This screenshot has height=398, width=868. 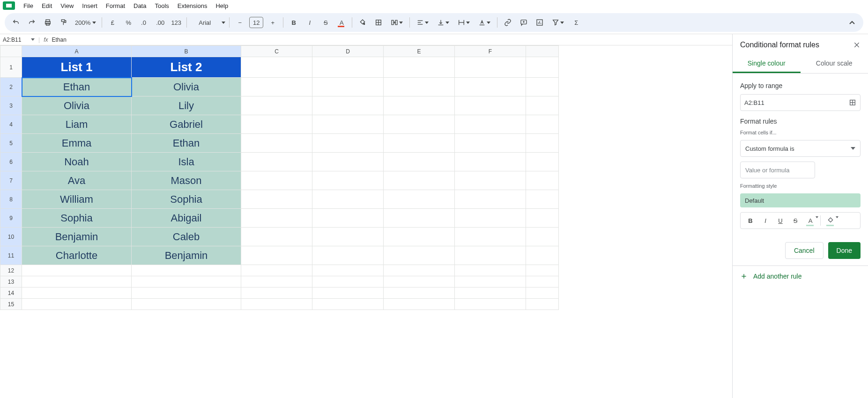 What do you see at coordinates (186, 106) in the screenshot?
I see `cell: Lily` at bounding box center [186, 106].